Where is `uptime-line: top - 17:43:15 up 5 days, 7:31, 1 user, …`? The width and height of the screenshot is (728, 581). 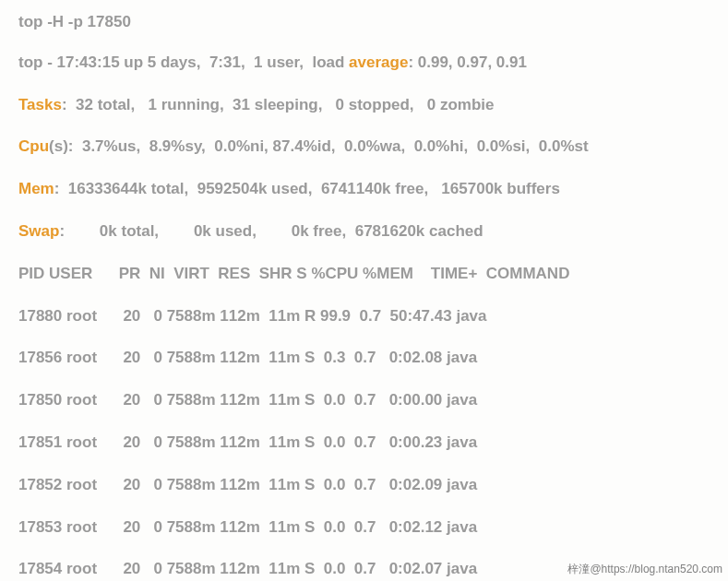 uptime-line: top - 17:43:15 up 5 days, 7:31, 1 user, … is located at coordinates (364, 63).